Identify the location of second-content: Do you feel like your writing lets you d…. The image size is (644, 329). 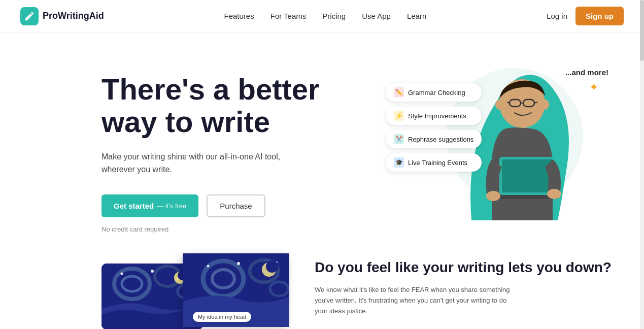
(469, 285).